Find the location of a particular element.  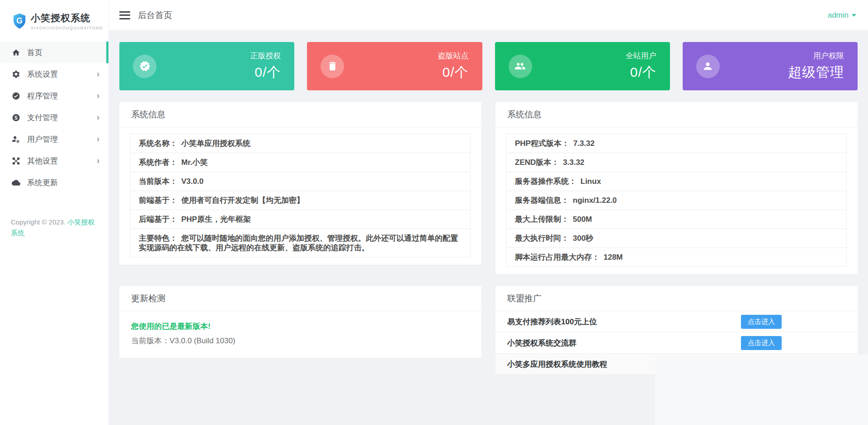

panel-title: 联盟推广 is located at coordinates (676, 299).